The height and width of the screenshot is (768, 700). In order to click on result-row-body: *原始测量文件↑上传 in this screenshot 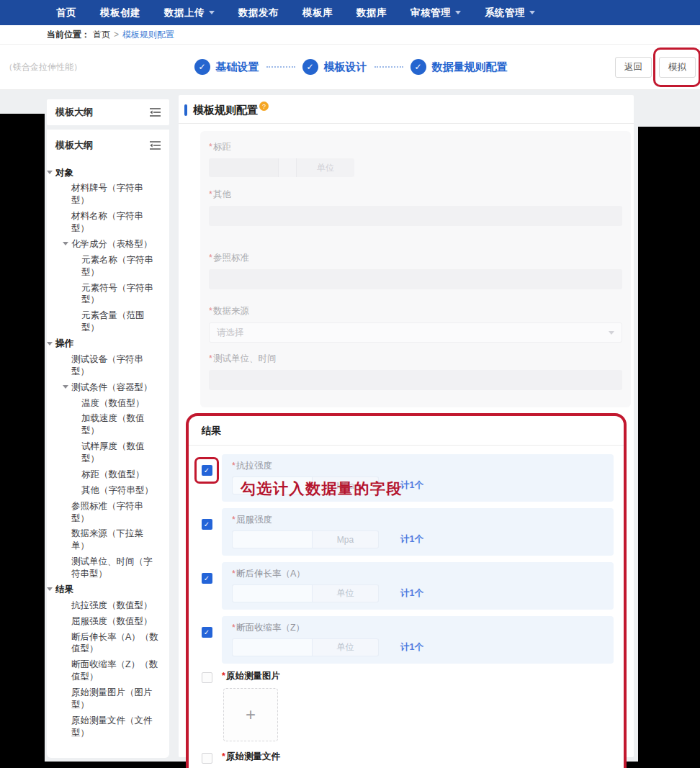, I will do `click(418, 759)`.